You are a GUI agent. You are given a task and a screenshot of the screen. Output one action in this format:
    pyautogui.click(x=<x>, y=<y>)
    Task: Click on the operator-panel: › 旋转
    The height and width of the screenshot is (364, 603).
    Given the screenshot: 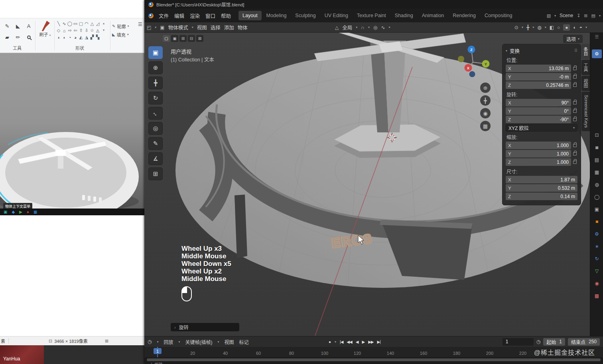 What is the action you would take?
    pyautogui.click(x=205, y=327)
    